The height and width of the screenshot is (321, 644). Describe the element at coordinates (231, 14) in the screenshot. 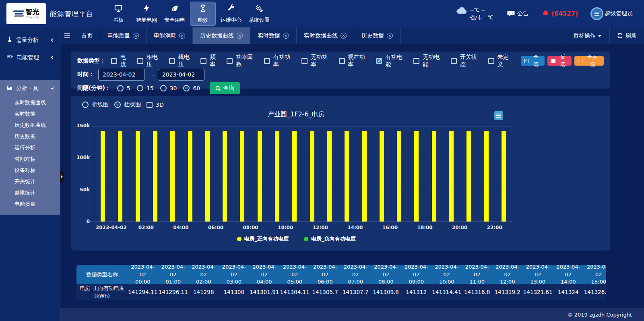

I see `nav-item-运维中心: 运维中心` at that location.